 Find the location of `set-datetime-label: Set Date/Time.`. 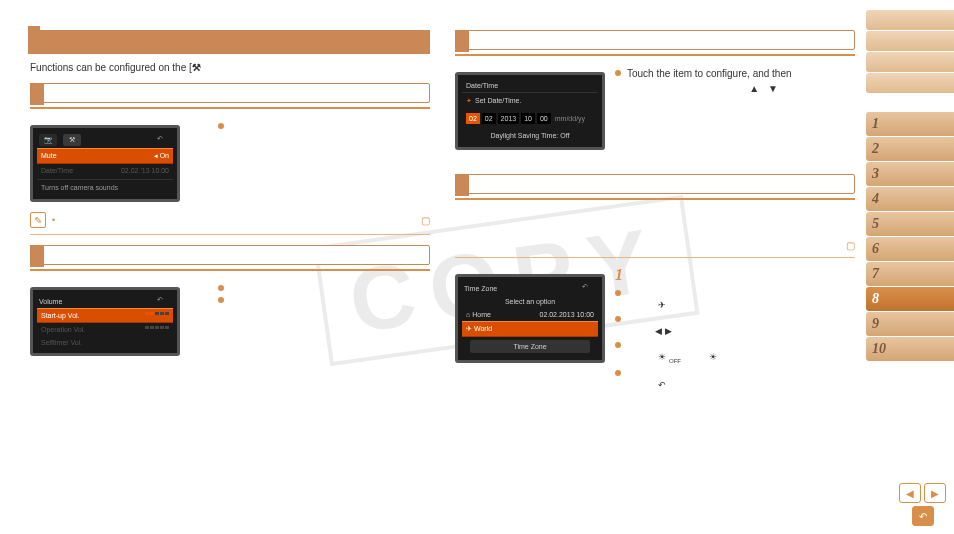

set-datetime-label: Set Date/Time. is located at coordinates (498, 100).